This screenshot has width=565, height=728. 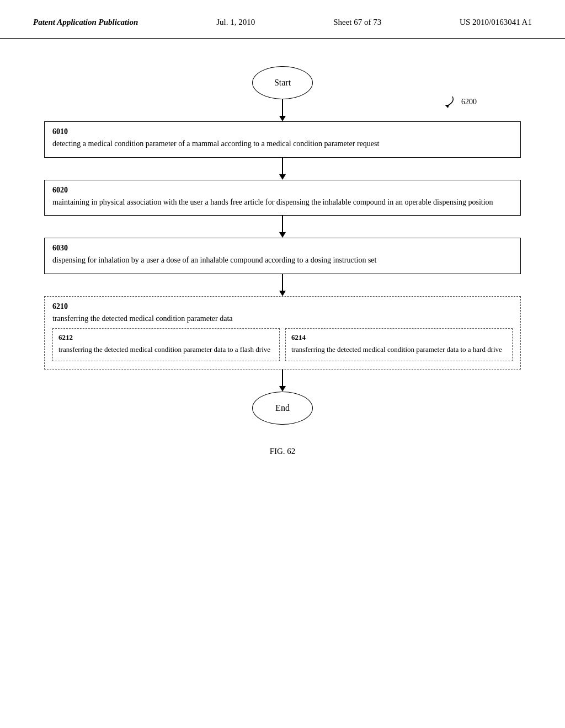 I want to click on diagram-label-6200: 6200, so click(x=451, y=102).